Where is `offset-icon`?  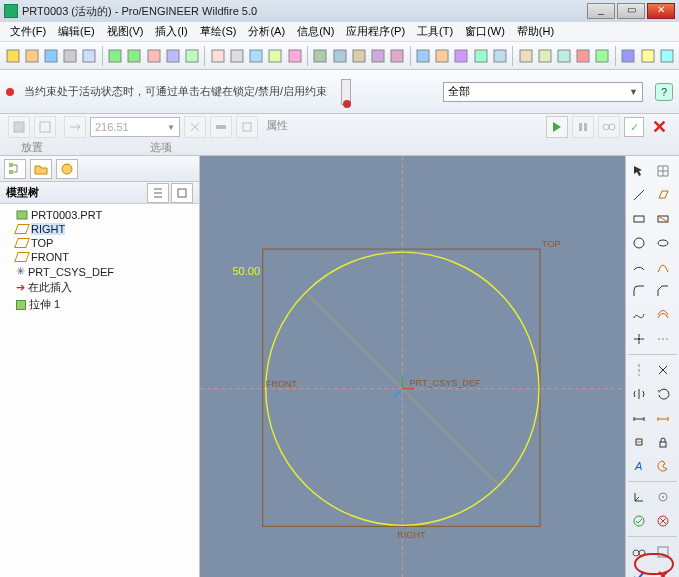
offset-icon is located at coordinates (663, 315).